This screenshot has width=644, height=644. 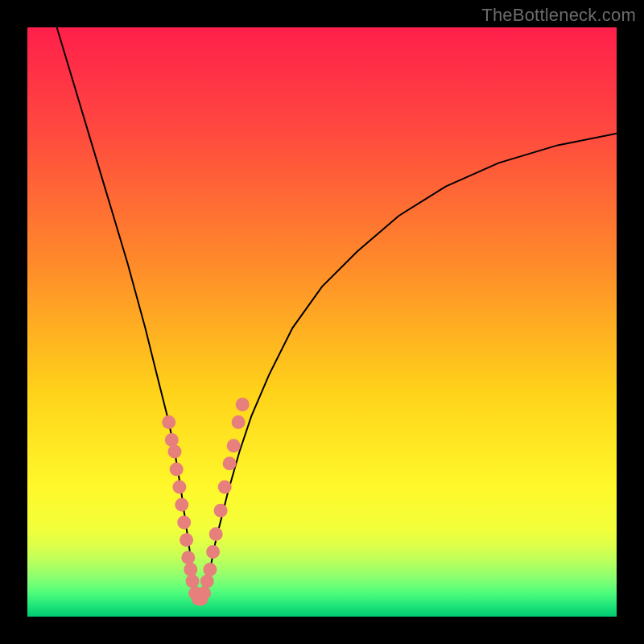 I want to click on data-points-group, so click(x=206, y=502).